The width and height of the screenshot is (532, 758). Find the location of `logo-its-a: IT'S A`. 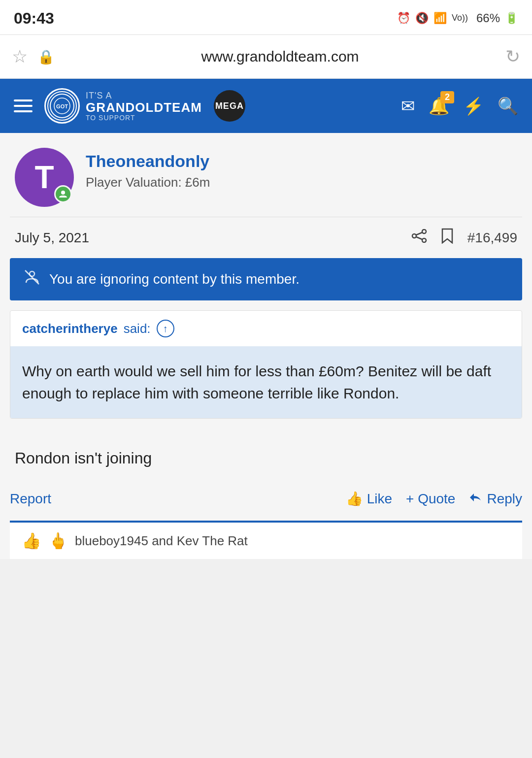

logo-its-a: IT'S A is located at coordinates (144, 96).